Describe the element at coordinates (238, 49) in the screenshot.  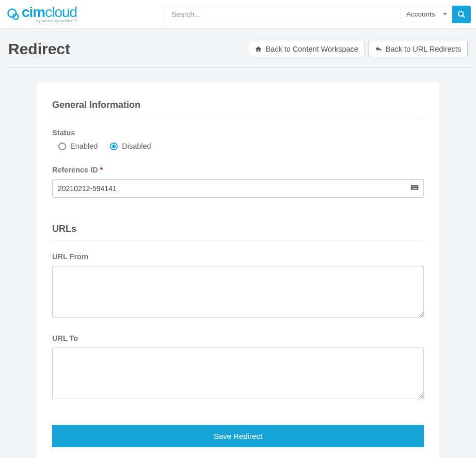
I see `page-header: Redirect Back to Content Workspace Back …` at that location.